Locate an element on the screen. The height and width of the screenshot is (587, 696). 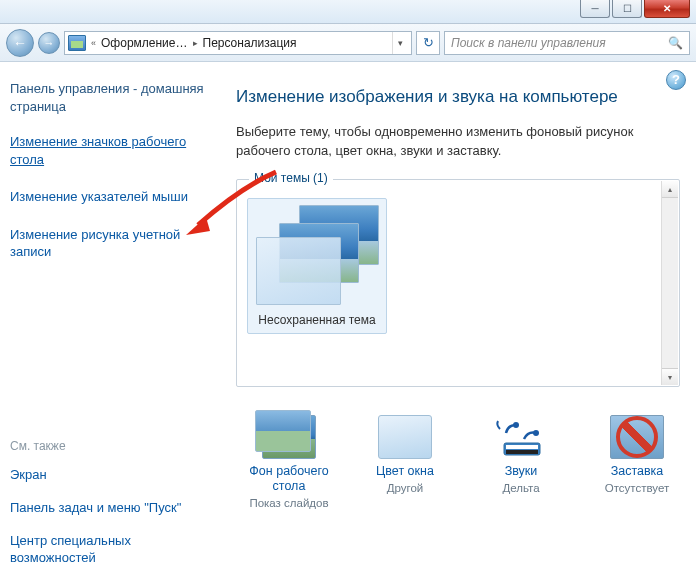
nav-forward-button: → is located at coordinates (49, 43).